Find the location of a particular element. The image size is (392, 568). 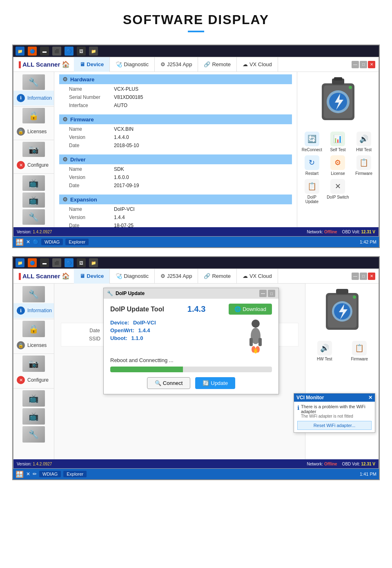

expansion-header: ⚙ Expansion is located at coordinates (176, 199).